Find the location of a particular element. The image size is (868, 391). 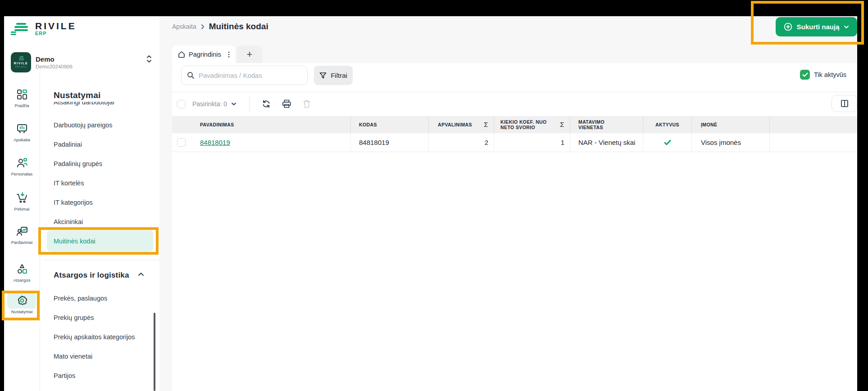

rail-item-label: Pradžia is located at coordinates (22, 105).